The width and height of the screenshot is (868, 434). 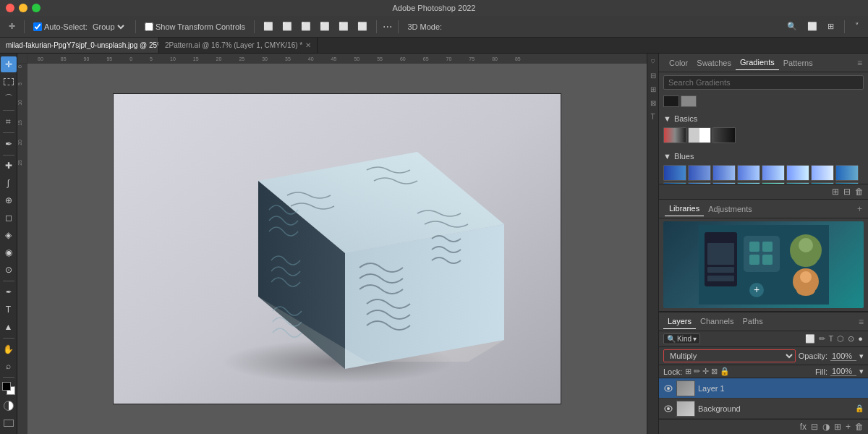 What do you see at coordinates (9, 144) in the screenshot?
I see `tool-eyedropper: ✒` at bounding box center [9, 144].